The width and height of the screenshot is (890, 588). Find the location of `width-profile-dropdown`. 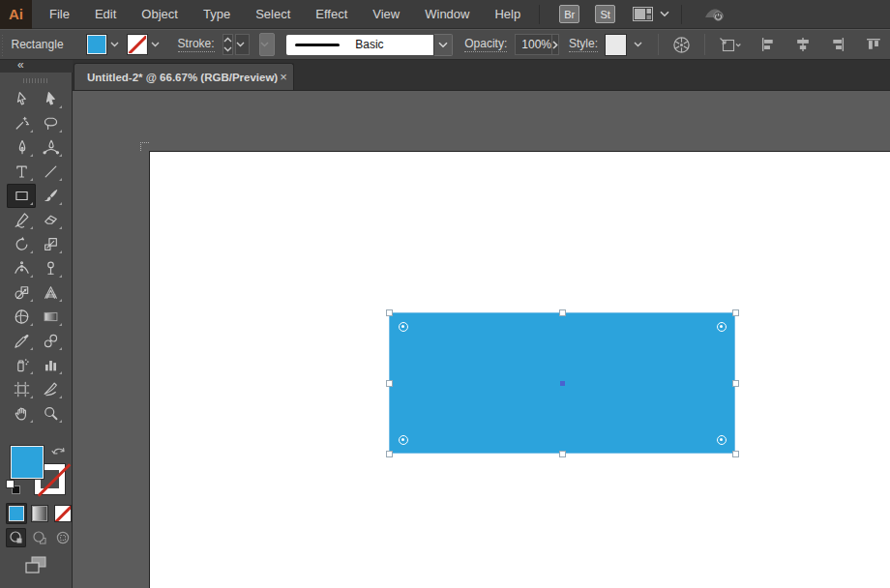

width-profile-dropdown is located at coordinates (267, 44).